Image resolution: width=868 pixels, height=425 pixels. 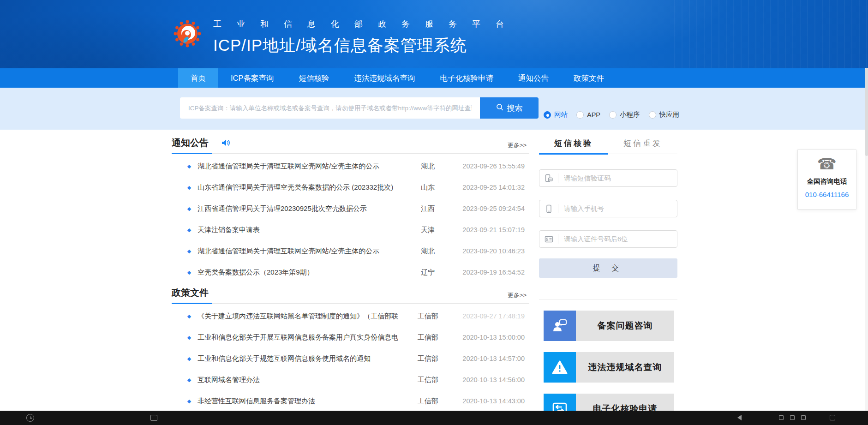 I want to click on miit-logo-icon, so click(x=187, y=34).